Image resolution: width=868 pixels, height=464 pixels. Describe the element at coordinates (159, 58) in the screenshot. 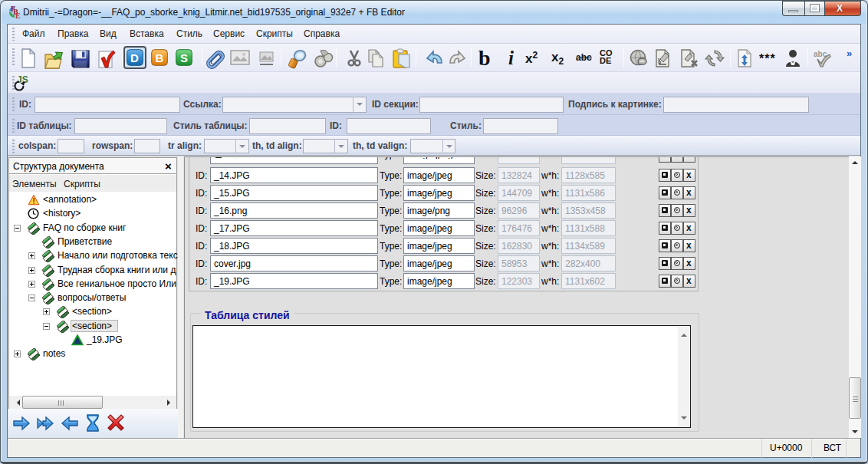

I see `svg-text: B` at that location.